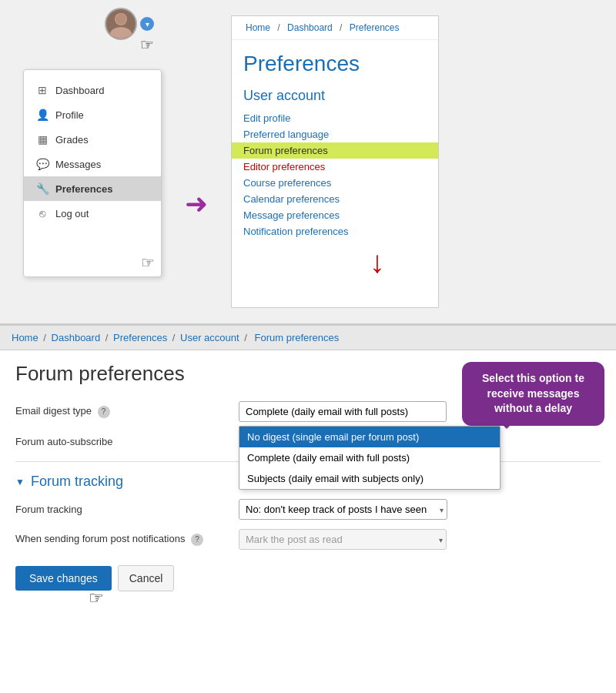  What do you see at coordinates (123, 539) in the screenshot?
I see `forum-notifications-label: When sending forum post notifications ?` at bounding box center [123, 539].